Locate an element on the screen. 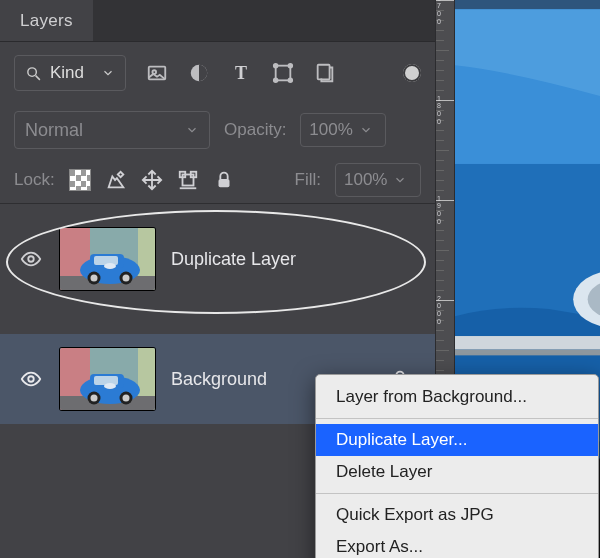 The image size is (600, 558). type-layer-icon: T is located at coordinates (241, 73).